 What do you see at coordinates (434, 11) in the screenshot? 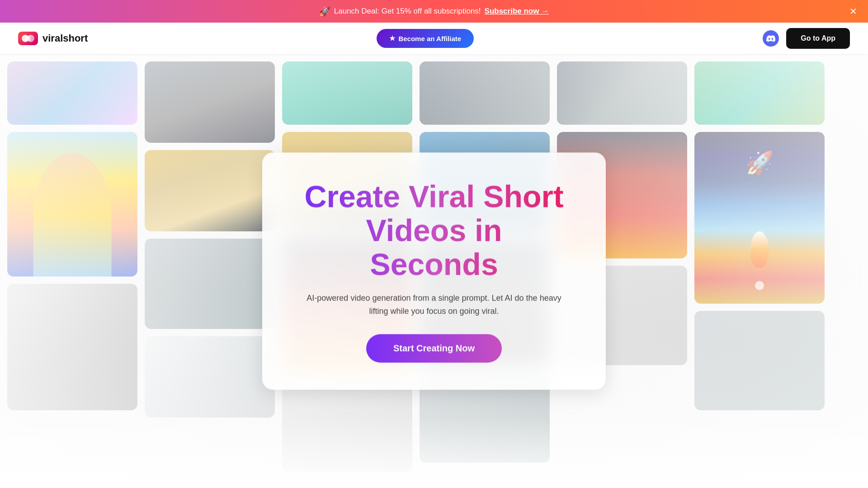
I see `banner-content: 🚀 Launch Deal: Get 15% off all subscript…` at bounding box center [434, 11].